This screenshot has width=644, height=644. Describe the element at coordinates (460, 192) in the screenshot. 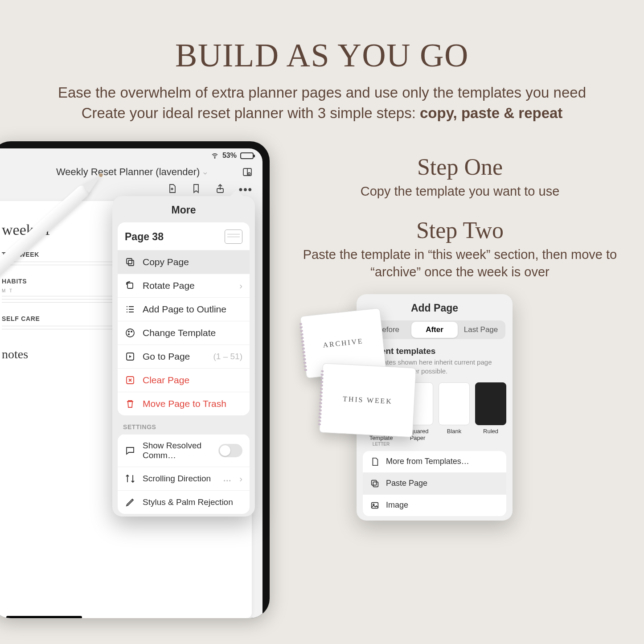

I see `step-one-body: Copy the template you want to use` at that location.